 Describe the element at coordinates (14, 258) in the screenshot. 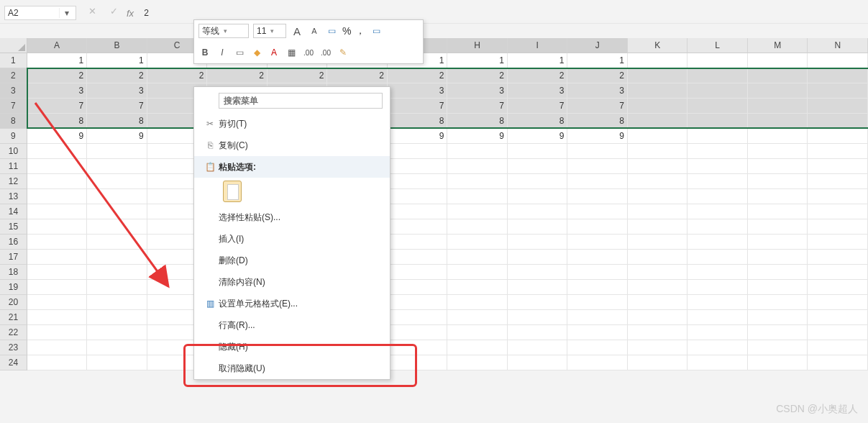

I see `row-header: 17` at that location.